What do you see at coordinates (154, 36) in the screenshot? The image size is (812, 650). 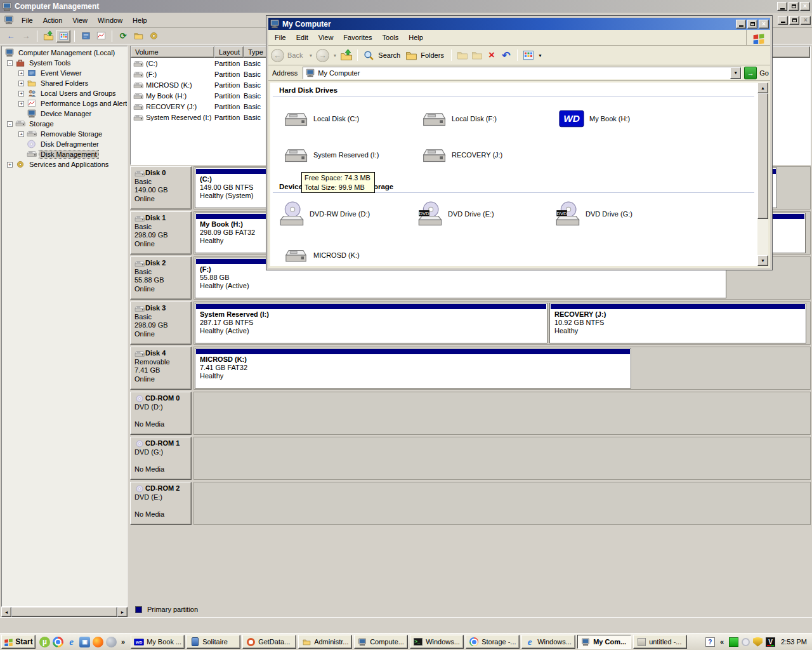 I see `help-icon` at bounding box center [154, 36].